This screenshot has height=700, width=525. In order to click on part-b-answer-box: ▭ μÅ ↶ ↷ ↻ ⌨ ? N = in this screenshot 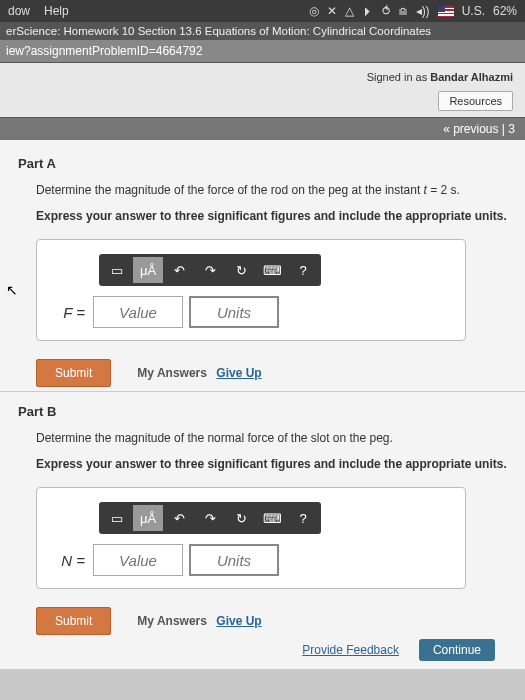, I will do `click(251, 538)`.